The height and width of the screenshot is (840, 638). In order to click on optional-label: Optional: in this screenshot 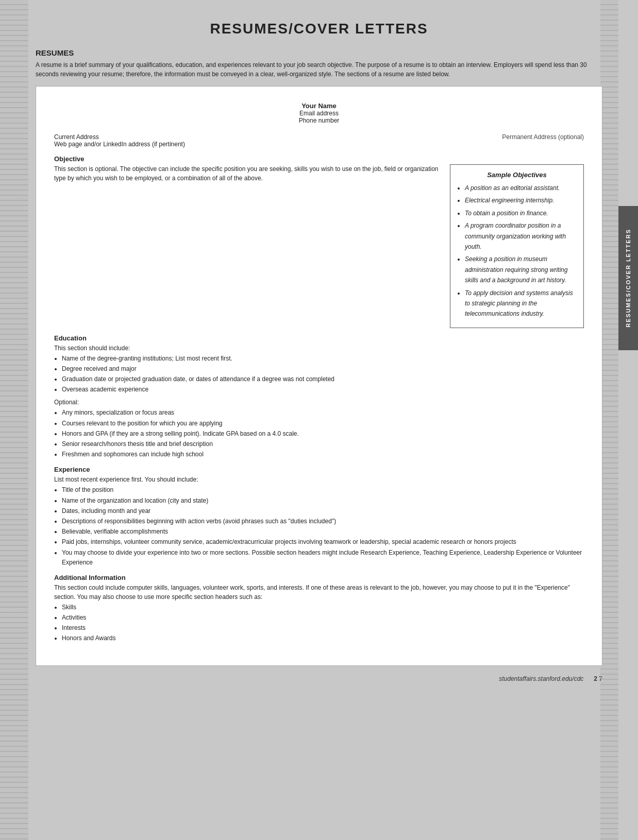, I will do `click(319, 402)`.